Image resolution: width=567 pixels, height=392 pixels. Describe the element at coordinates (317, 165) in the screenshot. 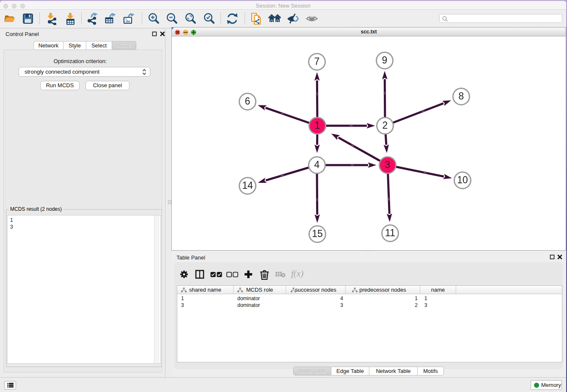

I see `svg-text: 4` at that location.